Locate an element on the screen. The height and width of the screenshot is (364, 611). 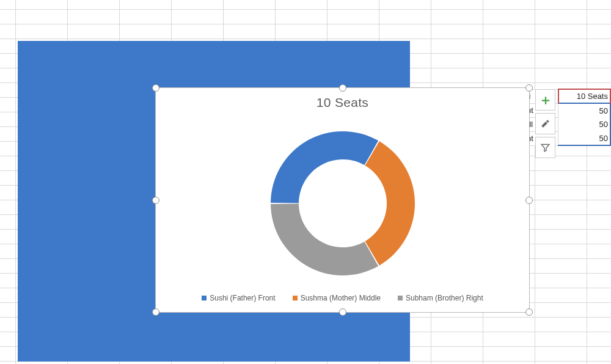
chart-tool-buttons: ＋ is located at coordinates (545, 123).